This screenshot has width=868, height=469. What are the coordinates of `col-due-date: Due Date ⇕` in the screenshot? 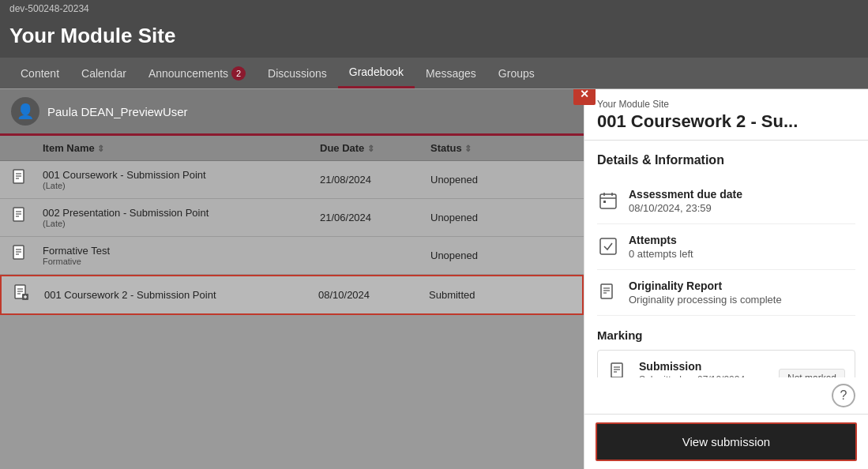 It's located at (375, 148).